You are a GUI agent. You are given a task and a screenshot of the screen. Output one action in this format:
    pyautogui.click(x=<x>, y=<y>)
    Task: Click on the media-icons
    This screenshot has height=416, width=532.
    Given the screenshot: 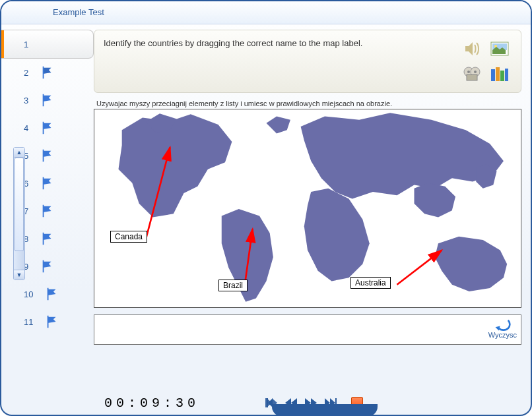 What is the action you would take?
    pyautogui.click(x=486, y=61)
    